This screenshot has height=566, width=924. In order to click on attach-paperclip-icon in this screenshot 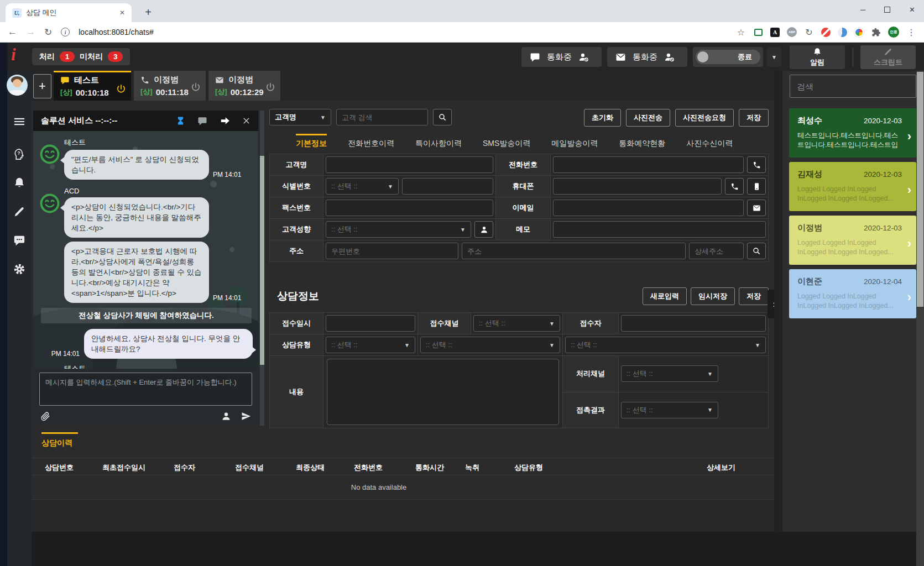, I will do `click(45, 416)`.